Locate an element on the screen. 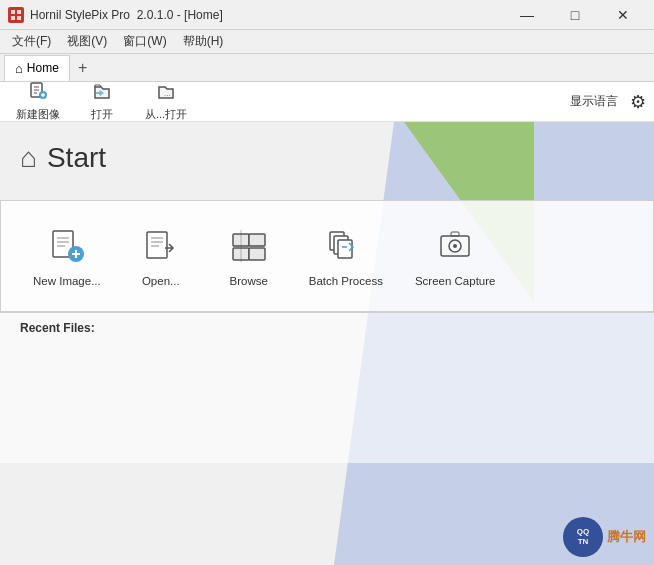 The height and width of the screenshot is (565, 654). close-button: ✕ is located at coordinates (623, 15).